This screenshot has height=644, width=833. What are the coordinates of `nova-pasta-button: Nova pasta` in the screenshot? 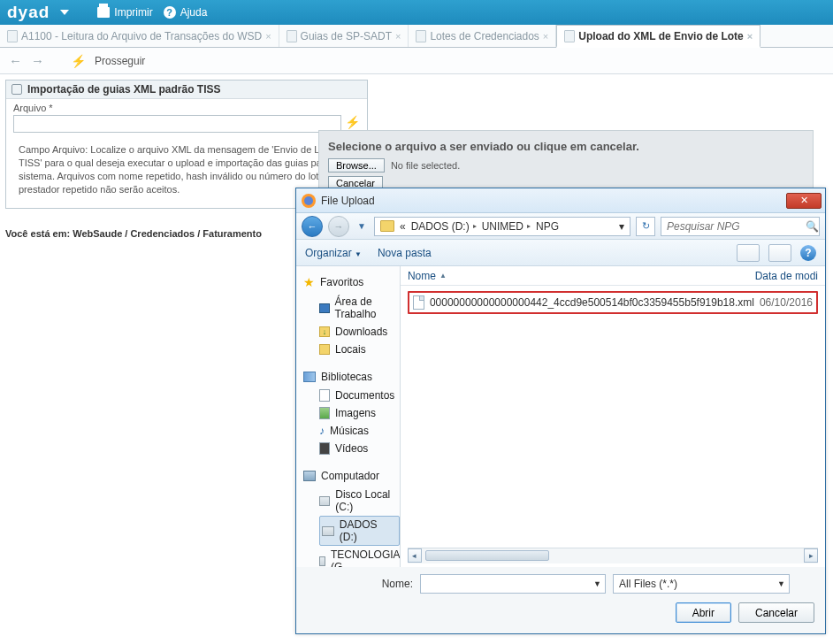 It's located at (405, 253).